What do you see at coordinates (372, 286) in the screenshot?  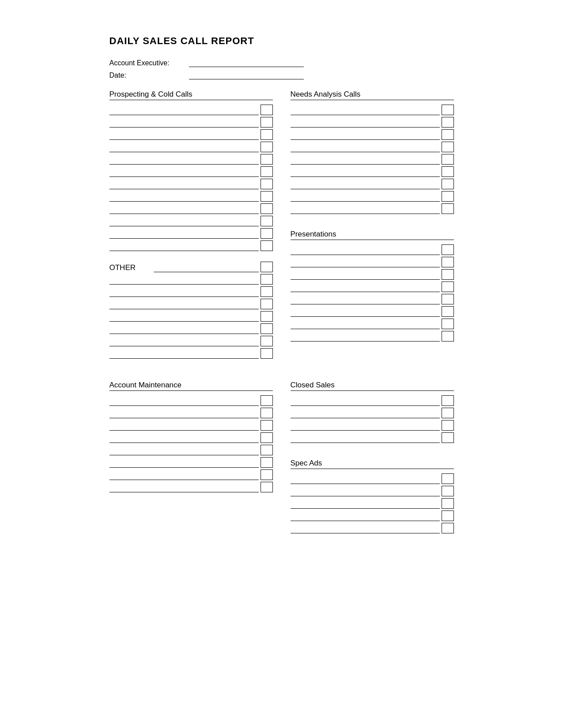 I see `presentations-section: Presentations` at bounding box center [372, 286].